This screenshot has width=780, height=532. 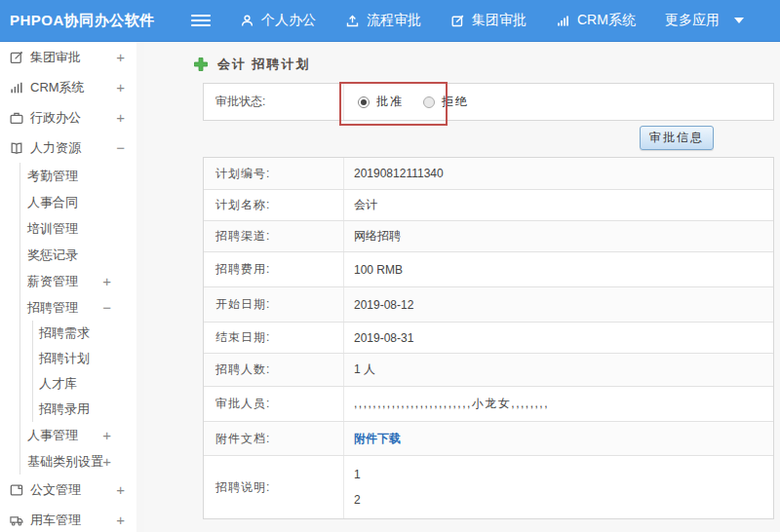 What do you see at coordinates (17, 148) in the screenshot?
I see `book-icon` at bounding box center [17, 148].